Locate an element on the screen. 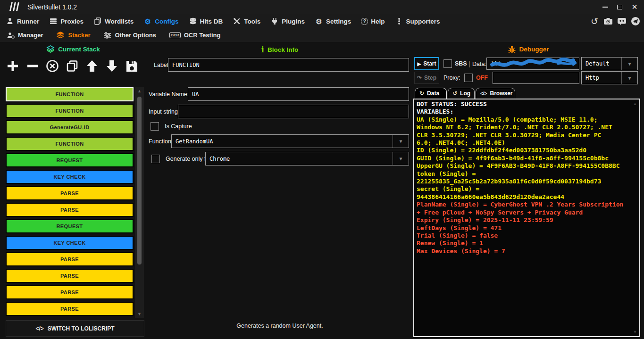  database-icon is located at coordinates (193, 21).